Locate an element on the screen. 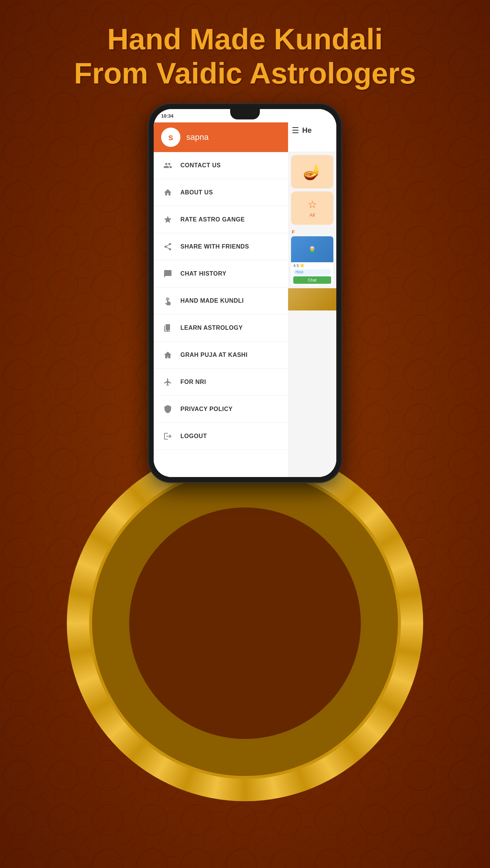 The height and width of the screenshot is (868, 490). card-pot: 🪔 is located at coordinates (312, 172).